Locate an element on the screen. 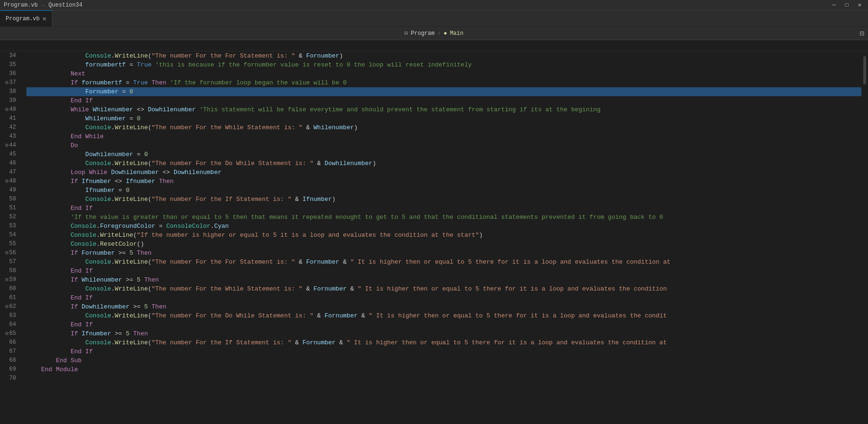  code-line-63: Console.WriteLine("The number For the Do… is located at coordinates (444, 316).